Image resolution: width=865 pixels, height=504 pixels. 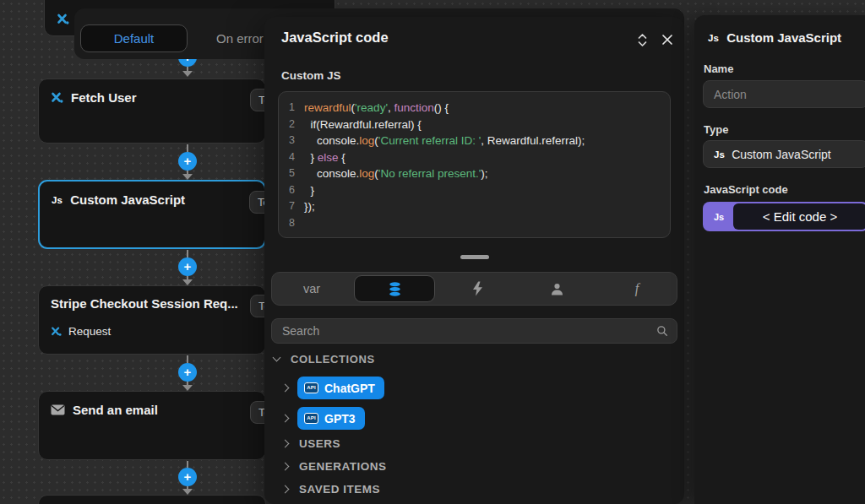 What do you see at coordinates (784, 37) in the screenshot?
I see `panel-title: Custom JavaScript` at bounding box center [784, 37].